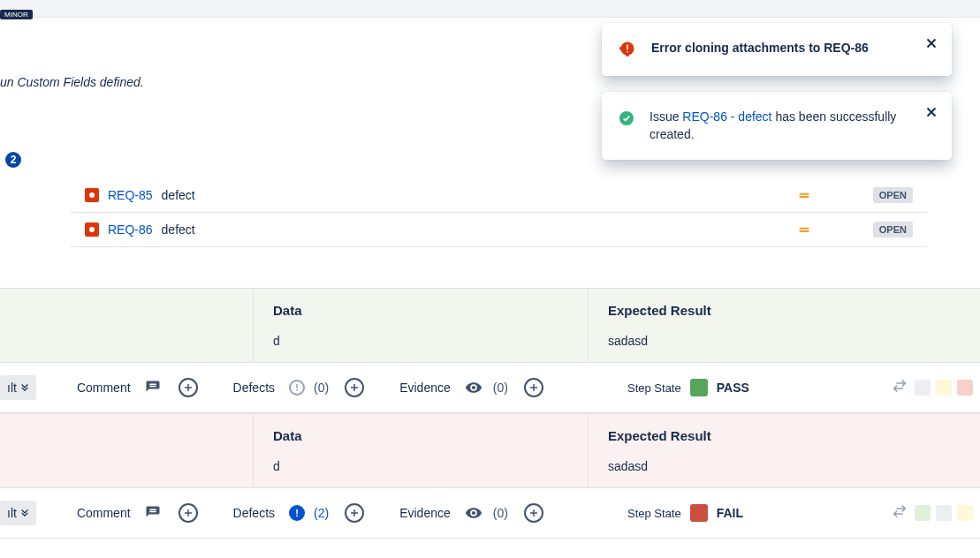 The width and height of the screenshot is (980, 558). Describe the element at coordinates (730, 513) in the screenshot. I see `state-text: FAIL` at that location.